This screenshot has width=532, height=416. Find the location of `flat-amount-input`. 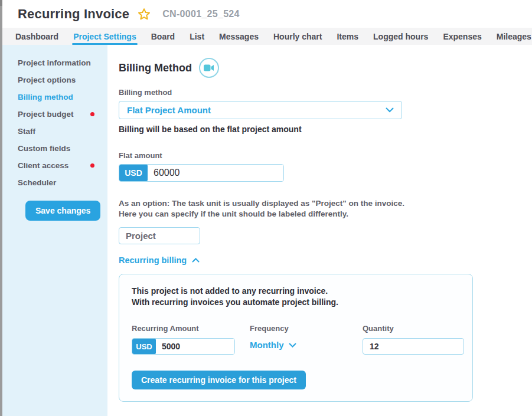

flat-amount-input is located at coordinates (216, 173).